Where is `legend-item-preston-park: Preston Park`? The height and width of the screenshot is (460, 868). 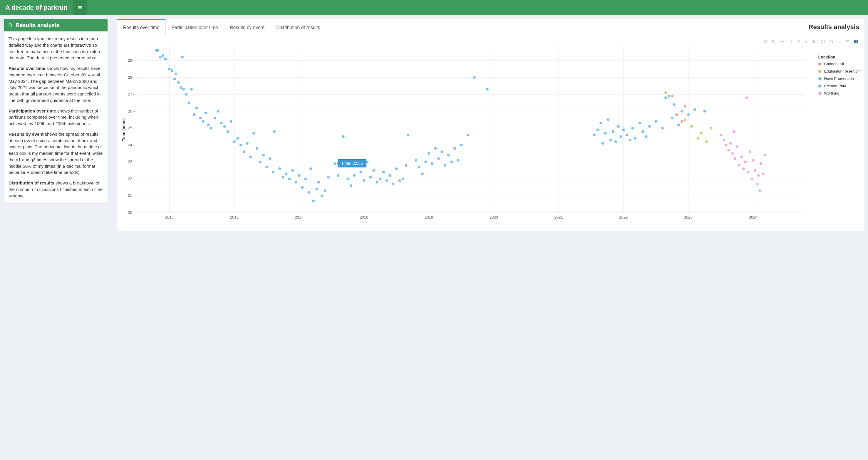
legend-item-preston-park: Preston Park is located at coordinates (839, 86).